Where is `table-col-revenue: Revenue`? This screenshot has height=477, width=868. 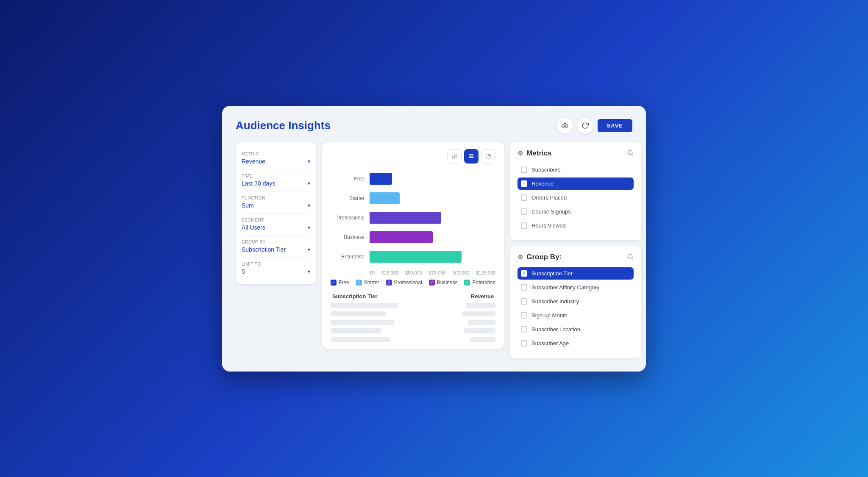
table-col-revenue: Revenue is located at coordinates (482, 297).